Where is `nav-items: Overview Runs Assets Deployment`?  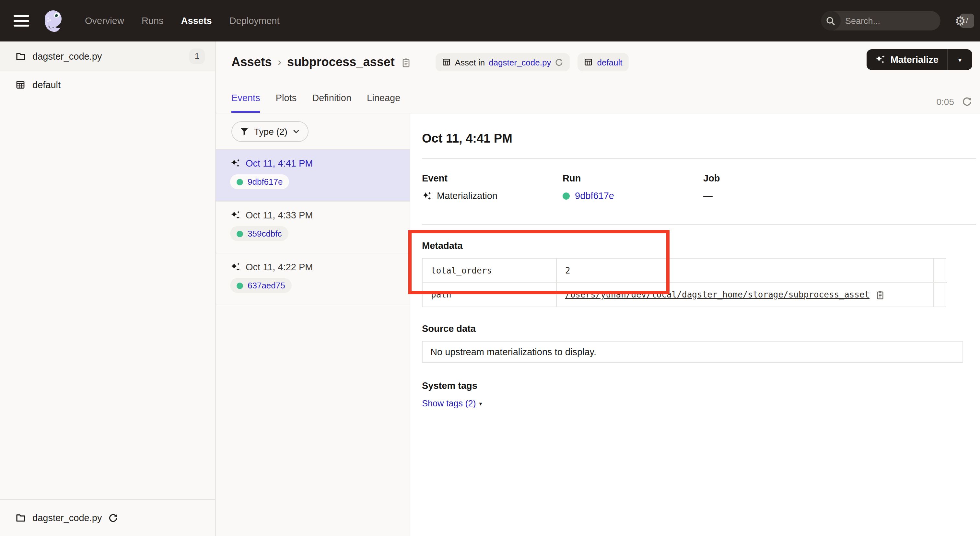
nav-items: Overview Runs Assets Deployment is located at coordinates (182, 21).